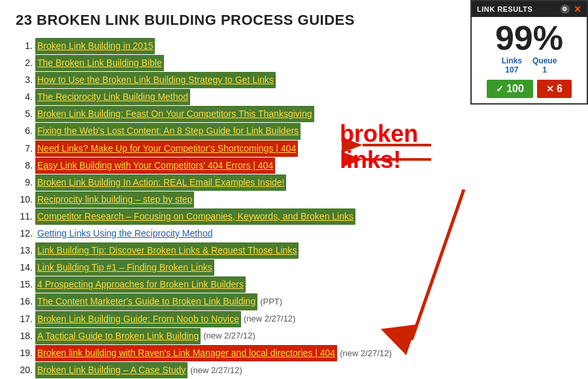 This screenshot has height=379, width=588. Describe the element at coordinates (565, 9) in the screenshot. I see `settings-icon: ⚙` at that location.